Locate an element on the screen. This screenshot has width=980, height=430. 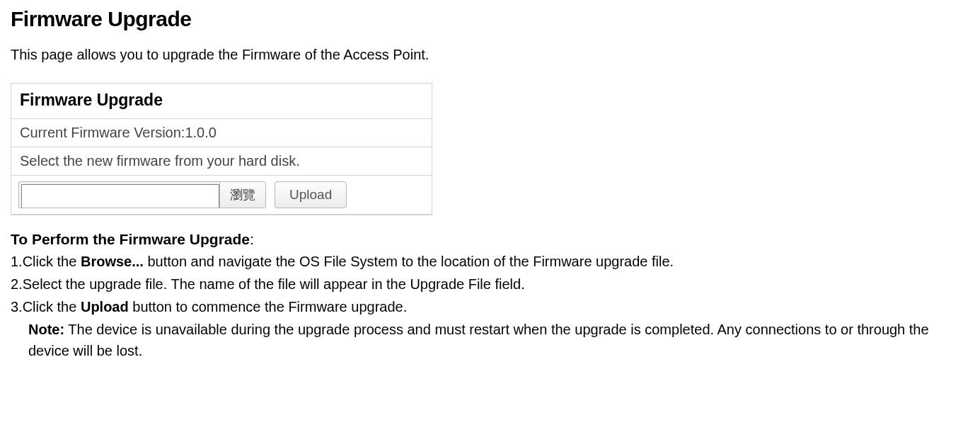
note: Note: The device is unavailable during t… is located at coordinates (490, 340).